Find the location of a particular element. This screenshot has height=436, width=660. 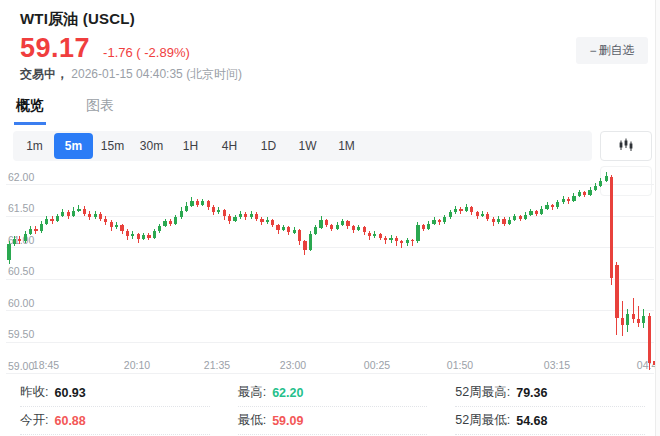

remove-watchlist-button: − 删自选 is located at coordinates (612, 50).